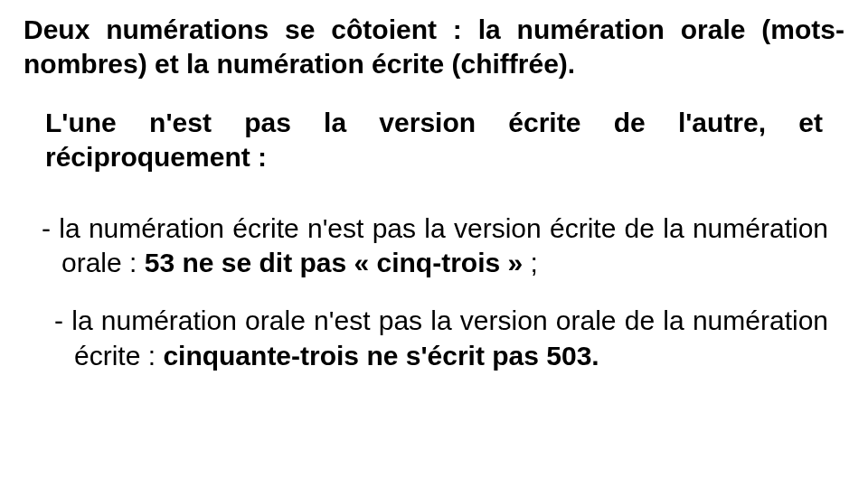 Image resolution: width=868 pixels, height=488 pixels. I want to click on list-item: - la numération écrite n'est pas la vers…, so click(423, 246).